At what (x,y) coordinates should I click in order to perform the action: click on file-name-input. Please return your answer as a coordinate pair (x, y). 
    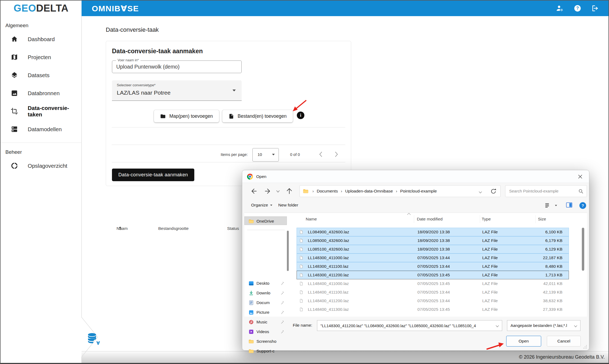
    Looking at the image, I should click on (410, 326).